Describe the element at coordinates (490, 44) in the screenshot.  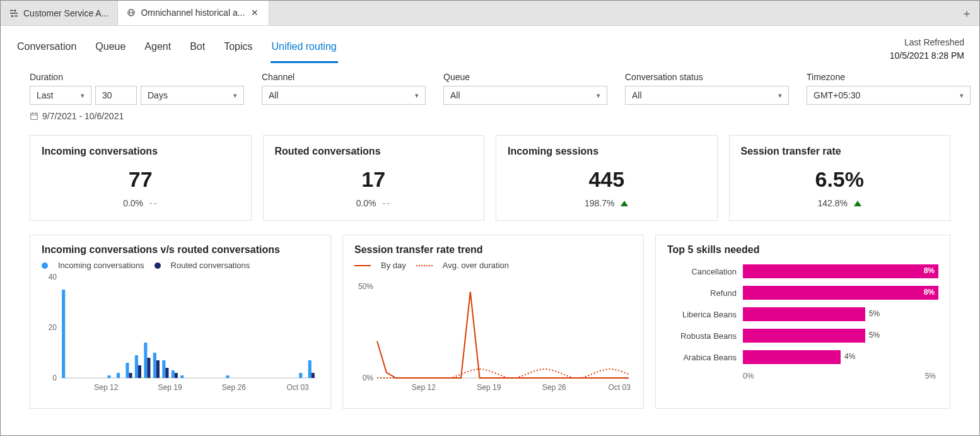
I see `nav-row: Conversation Queue Agent Bot Topics Unif…` at that location.